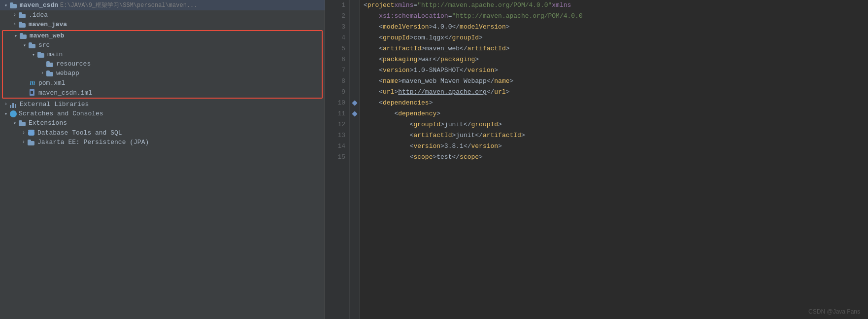 This screenshot has width=868, height=319. I want to click on project-root-label: maven_csdn, so click(39, 5).